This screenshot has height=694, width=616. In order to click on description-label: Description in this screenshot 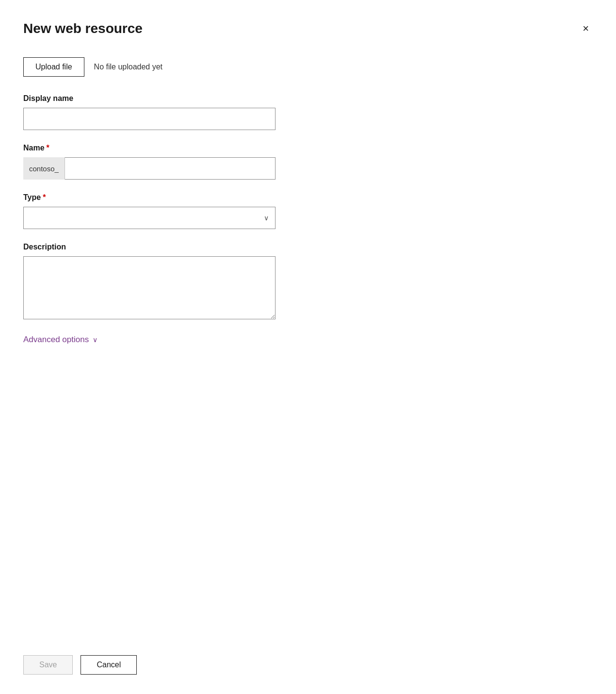, I will do `click(308, 247)`.